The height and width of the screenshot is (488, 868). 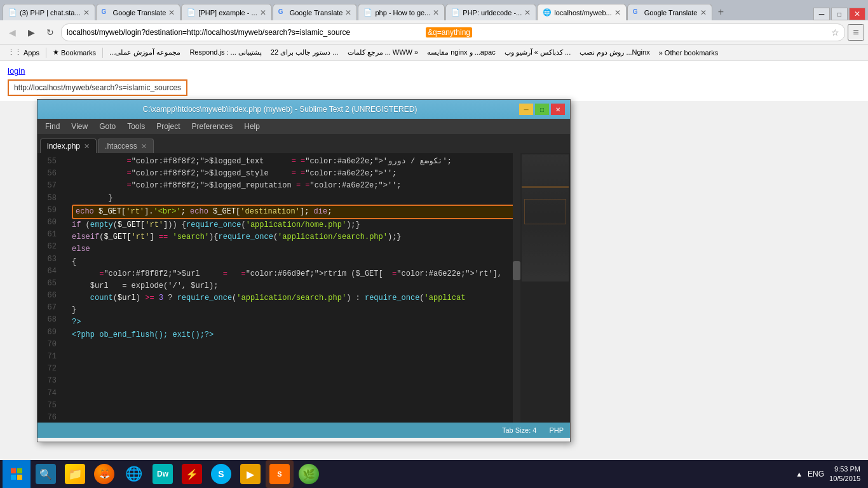 What do you see at coordinates (527, 13) in the screenshot?
I see `tab-6-close: ✕` at bounding box center [527, 13].